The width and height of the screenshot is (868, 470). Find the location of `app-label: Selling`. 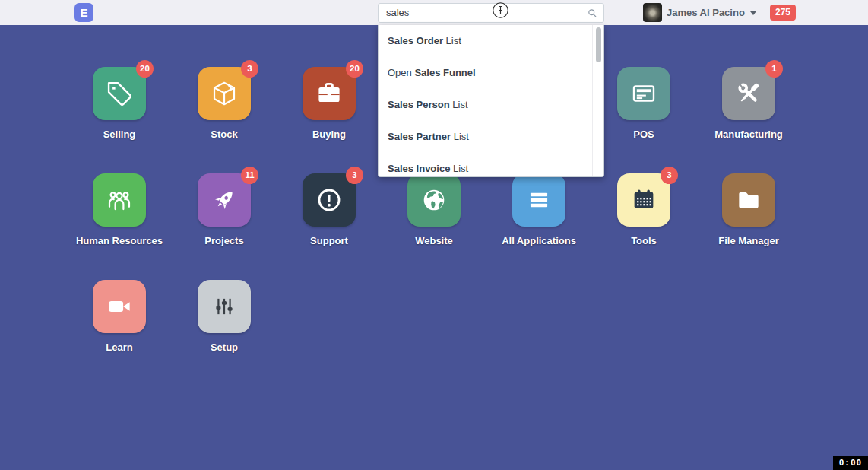

app-label: Selling is located at coordinates (120, 134).